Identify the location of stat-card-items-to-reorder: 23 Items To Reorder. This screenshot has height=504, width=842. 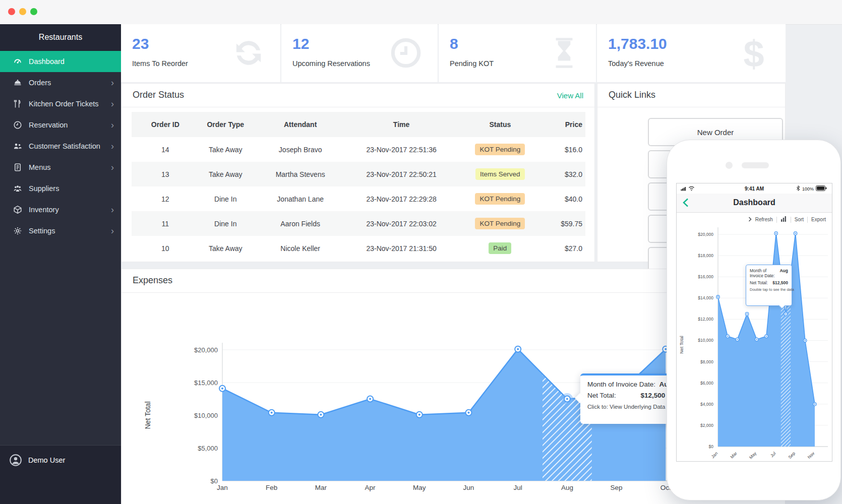
(201, 53).